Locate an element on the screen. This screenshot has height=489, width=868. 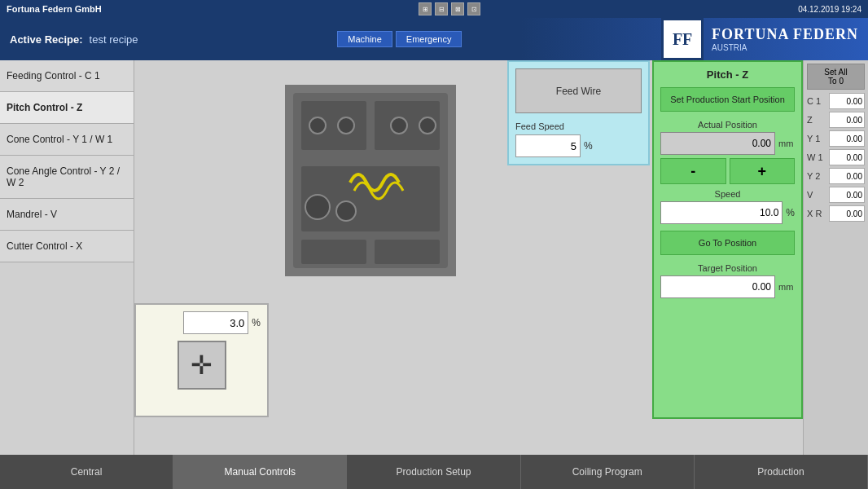
axis-value-y2: 0.00 is located at coordinates (847, 176).